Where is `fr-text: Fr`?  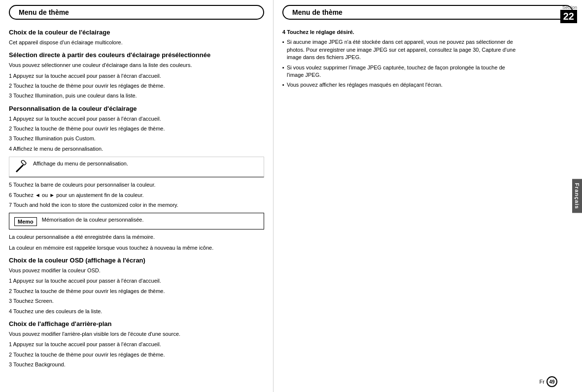
fr-text: Fr is located at coordinates (542, 382).